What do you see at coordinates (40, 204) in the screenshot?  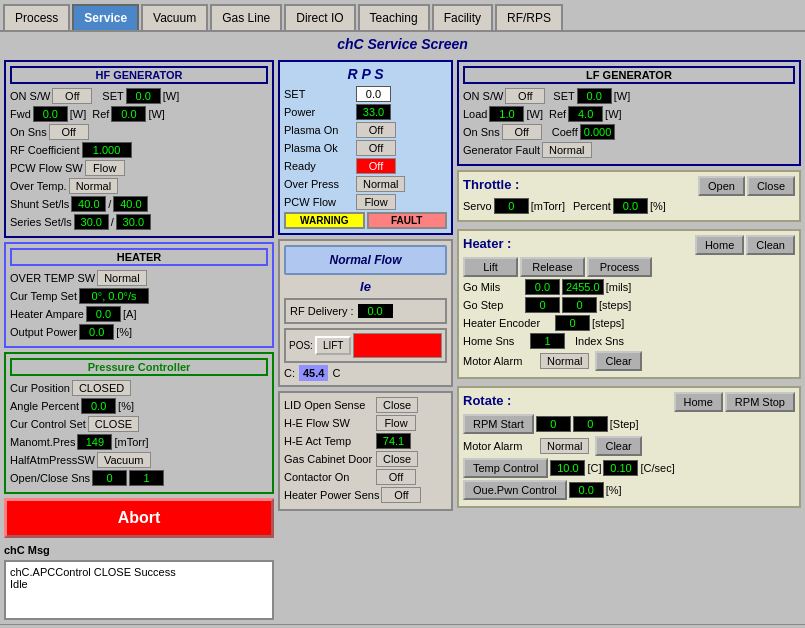 I see `hf-shunt-label: Shunt Set/ls` at bounding box center [40, 204].